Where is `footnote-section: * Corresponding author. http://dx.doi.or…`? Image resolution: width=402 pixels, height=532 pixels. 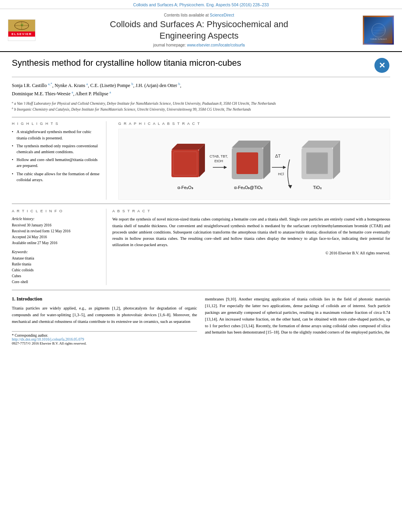 footnote-section: * Corresponding author. http://dx.doi.or… is located at coordinates (104, 338).